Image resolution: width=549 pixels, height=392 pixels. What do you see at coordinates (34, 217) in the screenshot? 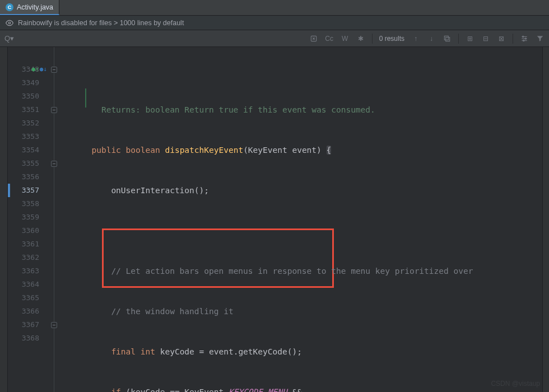
I see `line-number: 3359` at bounding box center [34, 217].